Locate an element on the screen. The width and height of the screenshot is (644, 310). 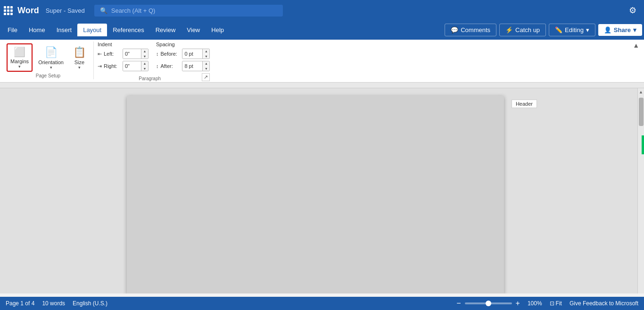
indent-right-up: ▲ is located at coordinates (145, 63).